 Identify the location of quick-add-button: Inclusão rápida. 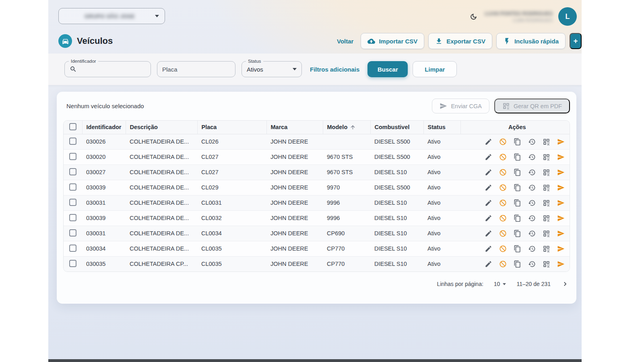
(531, 41).